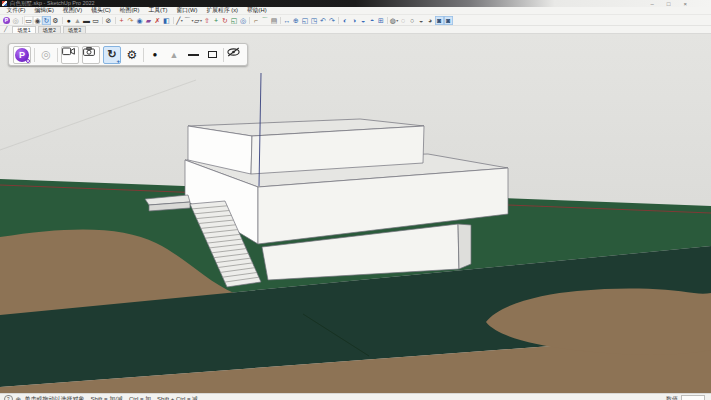 Image resolution: width=711 pixels, height=400 pixels. What do you see at coordinates (226, 20) in the screenshot?
I see `rotate-icon: ↻` at bounding box center [226, 20].